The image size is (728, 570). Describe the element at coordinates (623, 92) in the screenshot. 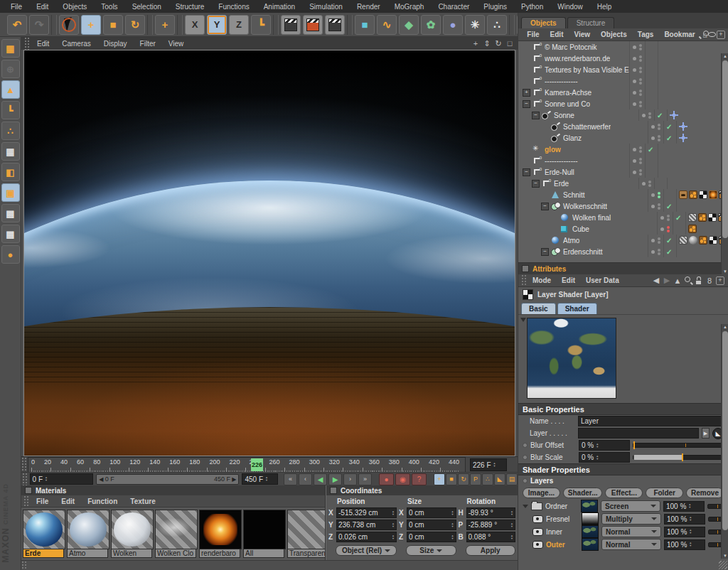

I see `tree-item: +Kamera-Achse` at that location.